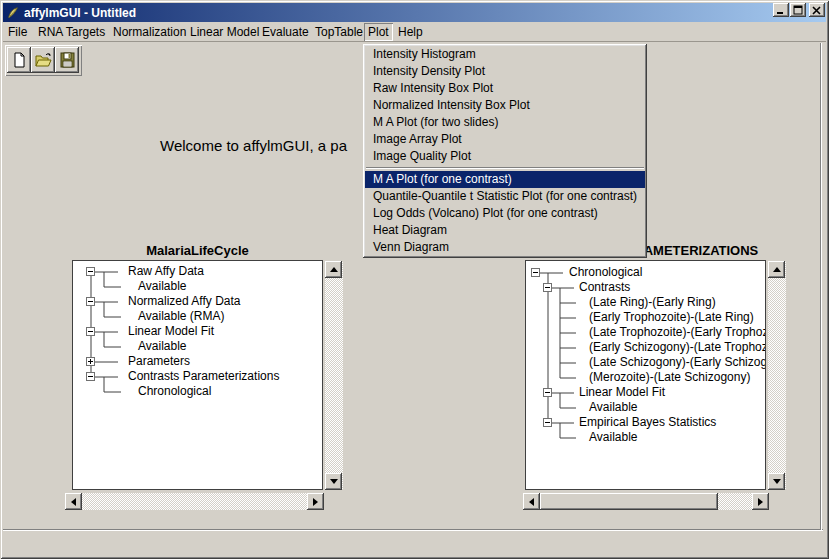  Describe the element at coordinates (505, 196) in the screenshot. I see `menu-item-quantile-quantile-plot: Quantile-Quantile t Statistic Plot (for …` at that location.